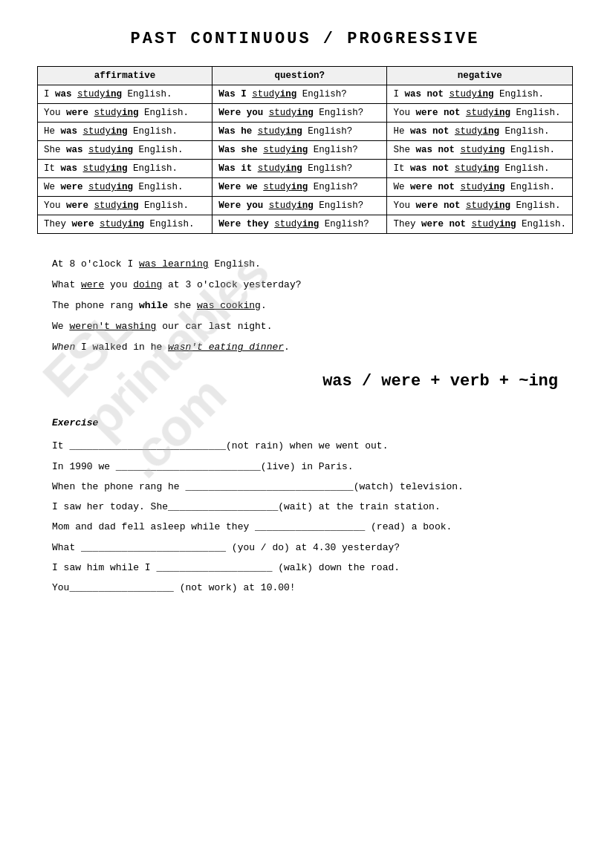  I want to click on table-row: Were we studying English?, so click(300, 187).